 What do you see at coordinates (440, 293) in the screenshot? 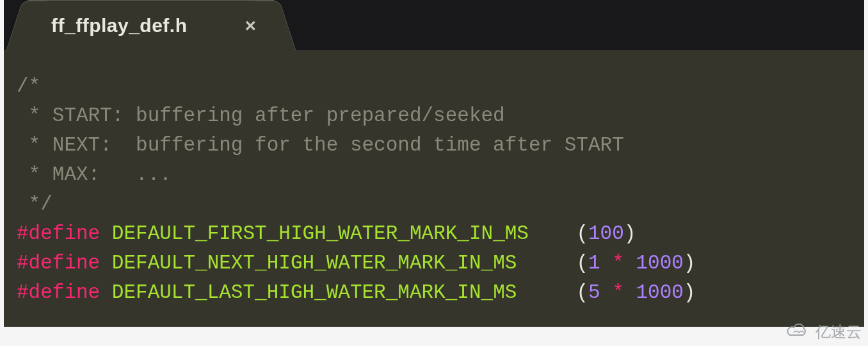
I see `code-define-line: #define DEFAULT_LAST_HIGH_WATER_MARK_IN_…` at bounding box center [440, 293].